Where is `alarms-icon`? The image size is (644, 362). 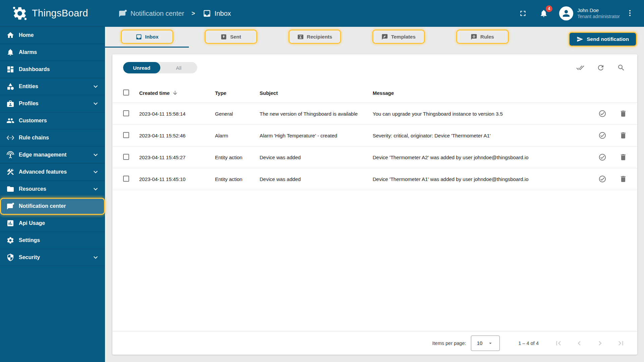
alarms-icon is located at coordinates (10, 52).